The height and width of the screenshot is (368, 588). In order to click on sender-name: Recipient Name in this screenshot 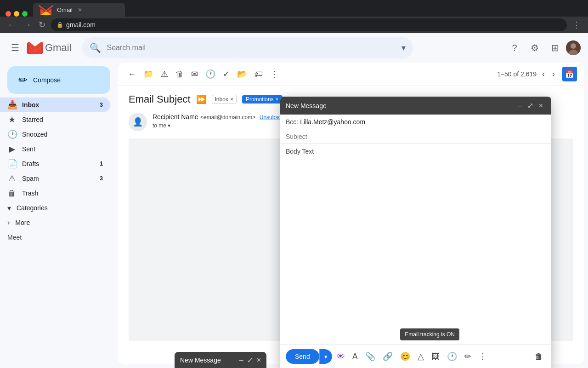, I will do `click(175, 117)`.